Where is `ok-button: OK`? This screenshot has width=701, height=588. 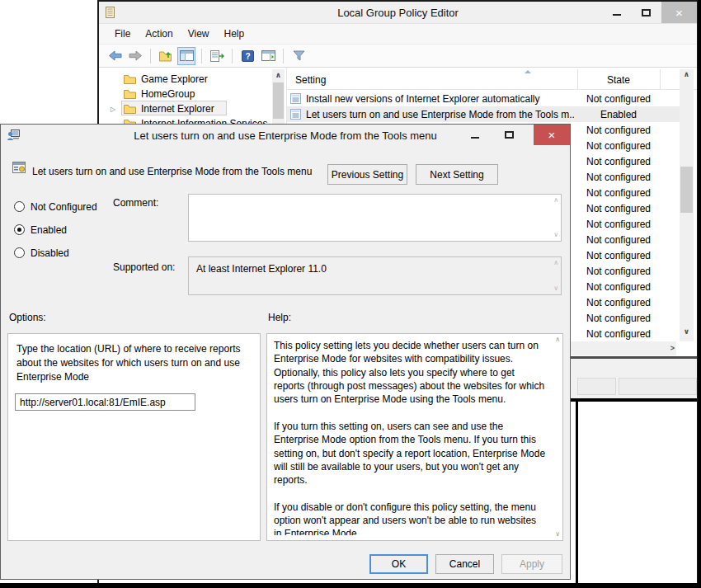 ok-button: OK is located at coordinates (399, 564).